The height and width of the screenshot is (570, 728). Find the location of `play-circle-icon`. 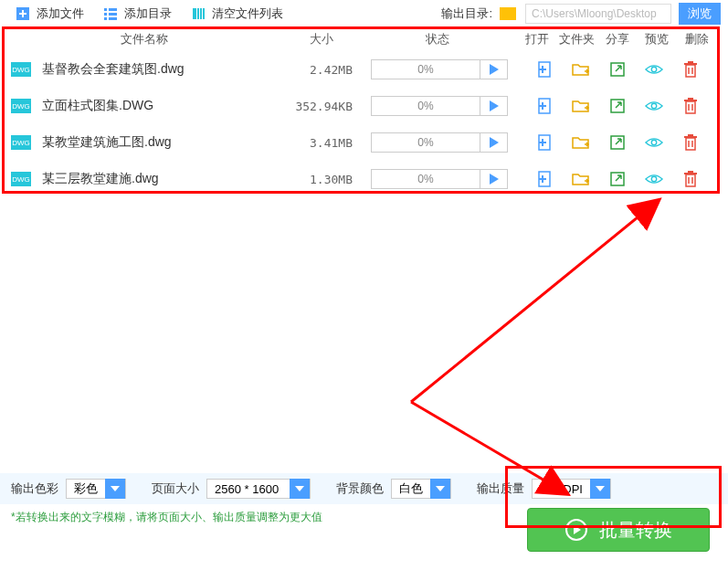

play-circle-icon is located at coordinates (576, 530).